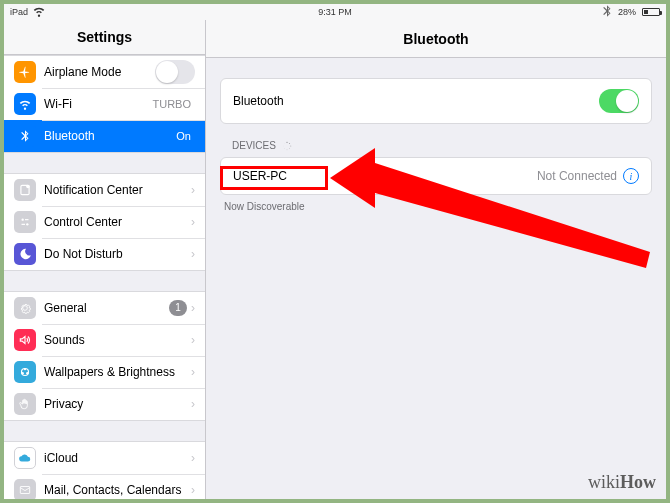  Describe the element at coordinates (106, 308) in the screenshot. I see `sidebar-item-label: General` at that location.